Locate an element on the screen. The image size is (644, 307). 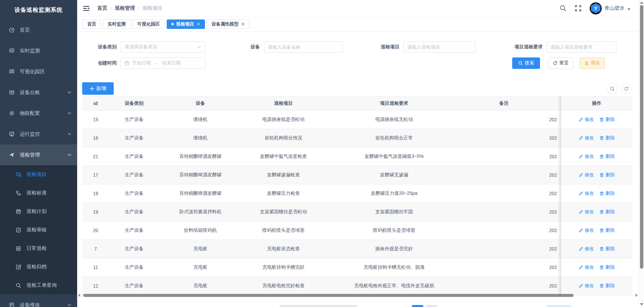
sidebar-item-inspection-management: 巡检管理 is located at coordinates (39, 155).